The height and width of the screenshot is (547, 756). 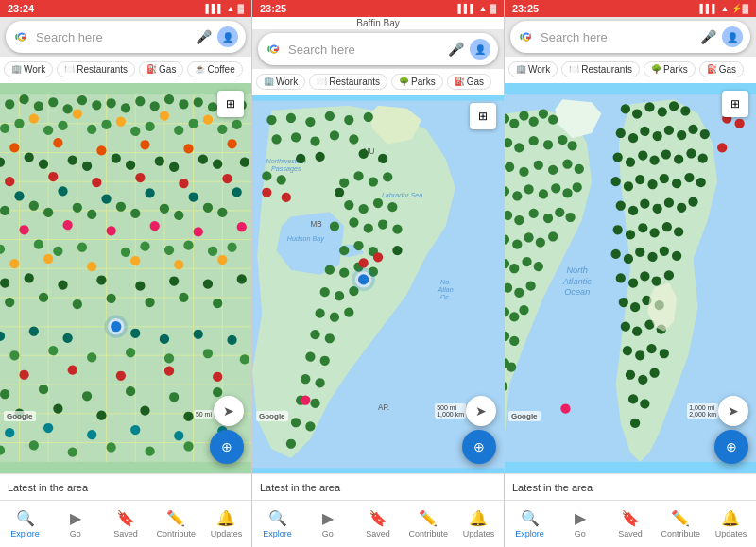 What do you see at coordinates (533, 70) in the screenshot?
I see `chip-work-3: 🏢Work` at bounding box center [533, 70].